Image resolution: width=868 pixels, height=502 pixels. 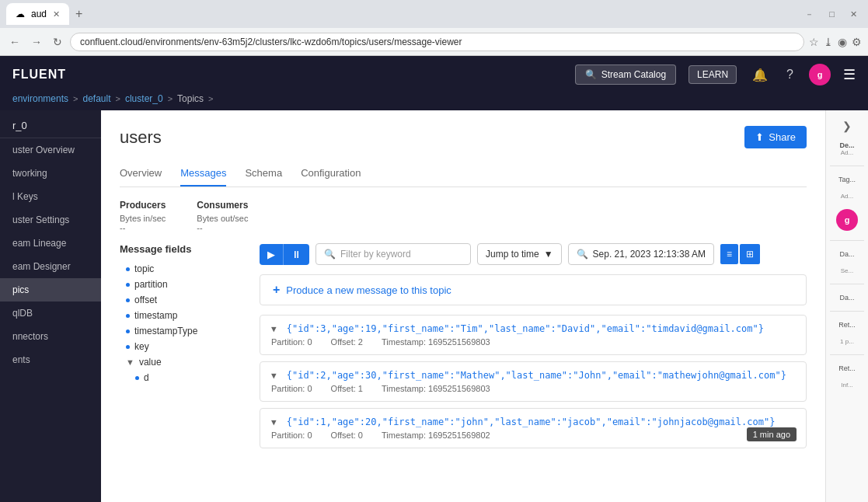 What do you see at coordinates (145, 269) in the screenshot?
I see `field-label-topic: topic` at bounding box center [145, 269].